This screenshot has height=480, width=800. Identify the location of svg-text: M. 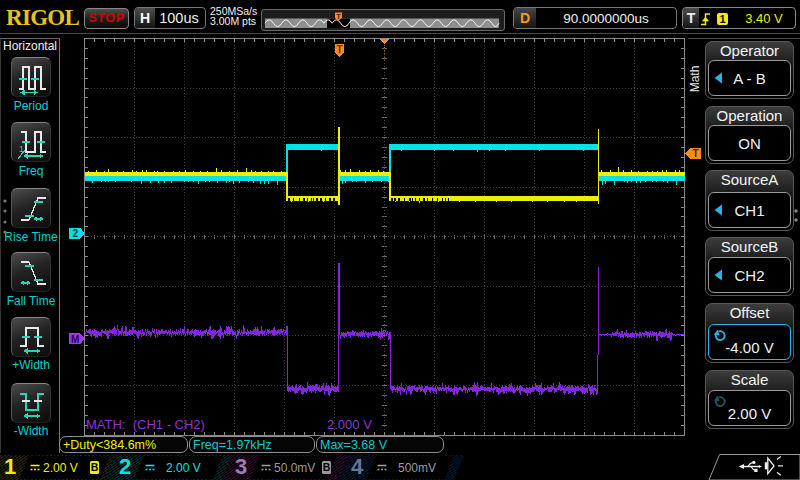
(75, 340).